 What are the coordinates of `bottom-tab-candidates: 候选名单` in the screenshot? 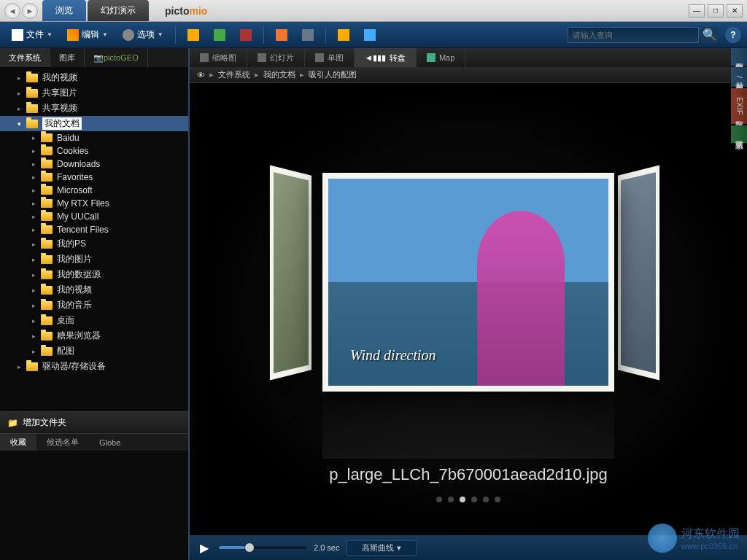 It's located at (63, 442).